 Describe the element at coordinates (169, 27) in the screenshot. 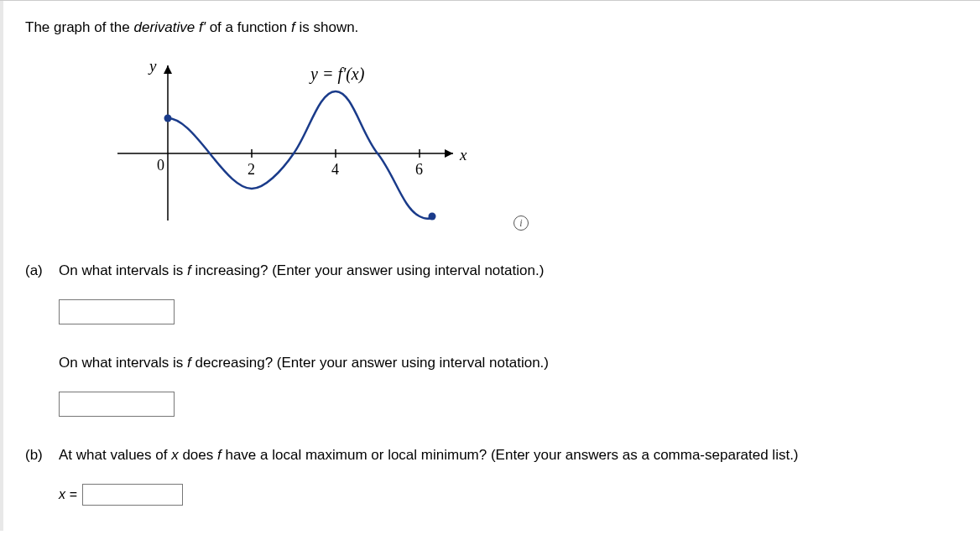

I see `problem-derivative: derivative f'` at that location.